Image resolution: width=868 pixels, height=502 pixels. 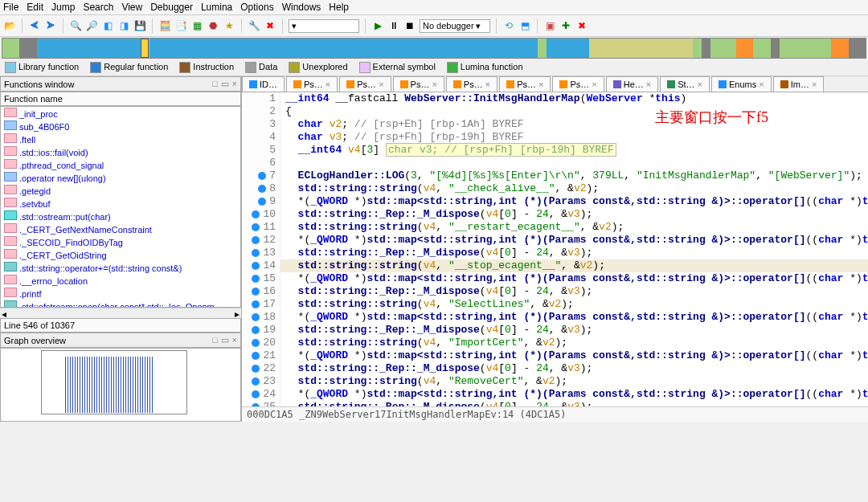 What do you see at coordinates (121, 229) in the screenshot?
I see `function-item: ._CERT_GetNextNameConstraint` at bounding box center [121, 229].